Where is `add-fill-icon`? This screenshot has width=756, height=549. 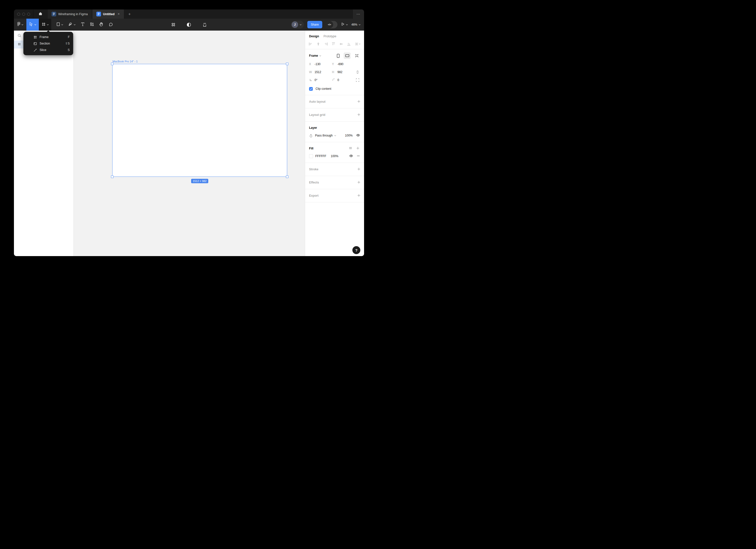
add-fill-icon is located at coordinates (358, 149).